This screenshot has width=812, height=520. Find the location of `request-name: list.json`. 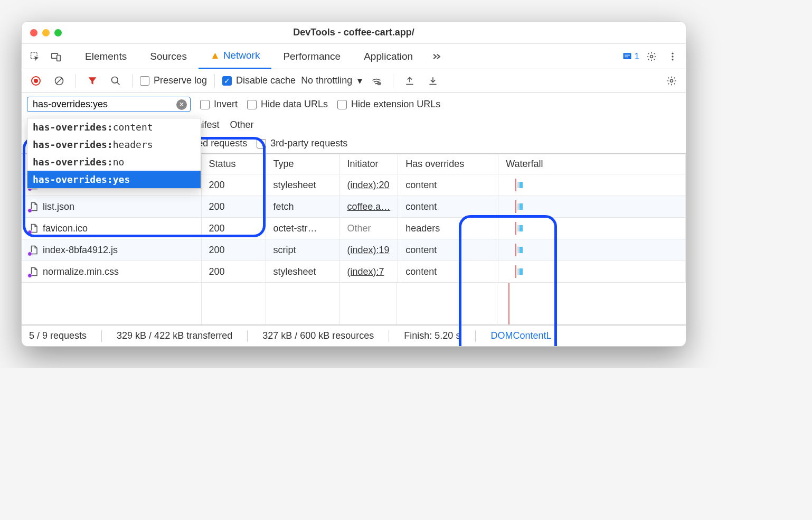

request-name: list.json is located at coordinates (59, 207).